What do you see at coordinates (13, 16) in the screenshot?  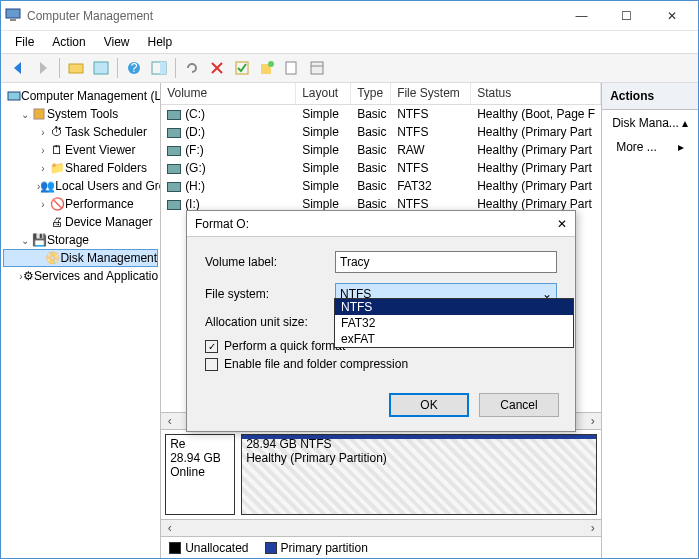 I see `app-icon` at bounding box center [13, 16].